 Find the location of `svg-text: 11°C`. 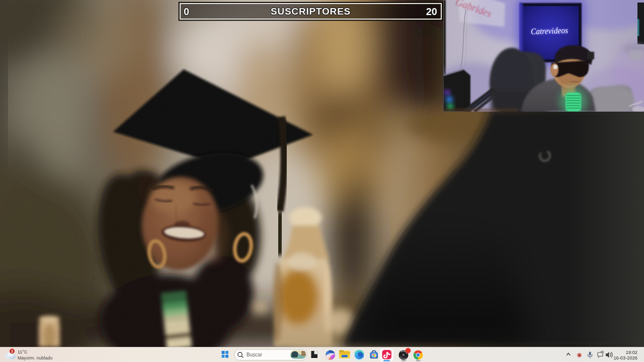

svg-text: 11°C is located at coordinates (23, 352).